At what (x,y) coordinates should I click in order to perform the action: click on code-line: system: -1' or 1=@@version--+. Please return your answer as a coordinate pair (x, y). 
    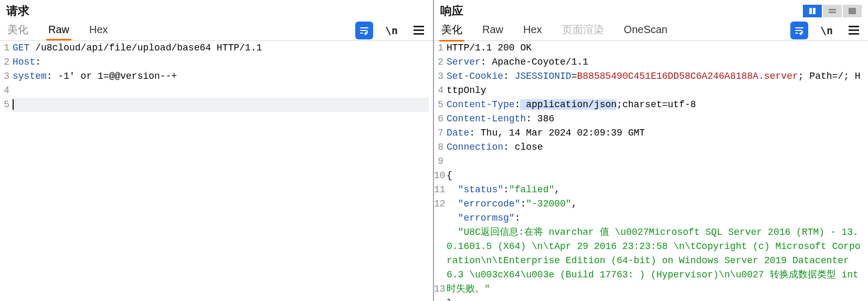
    Looking at the image, I should click on (220, 77).